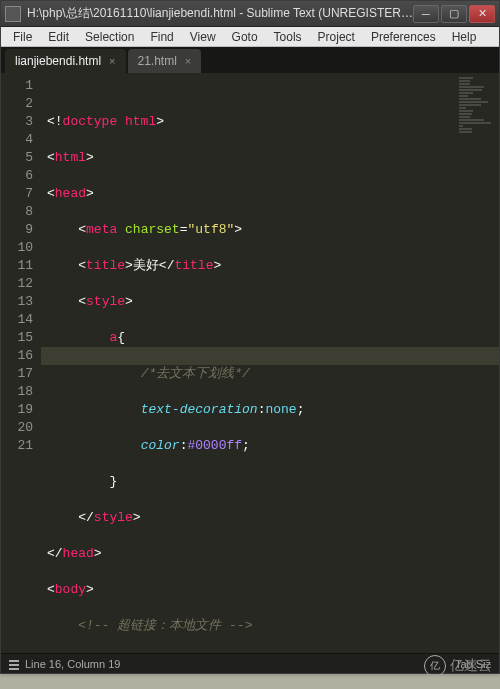 Image resolution: width=500 pixels, height=689 pixels. I want to click on code-line: }, so click(270, 482).